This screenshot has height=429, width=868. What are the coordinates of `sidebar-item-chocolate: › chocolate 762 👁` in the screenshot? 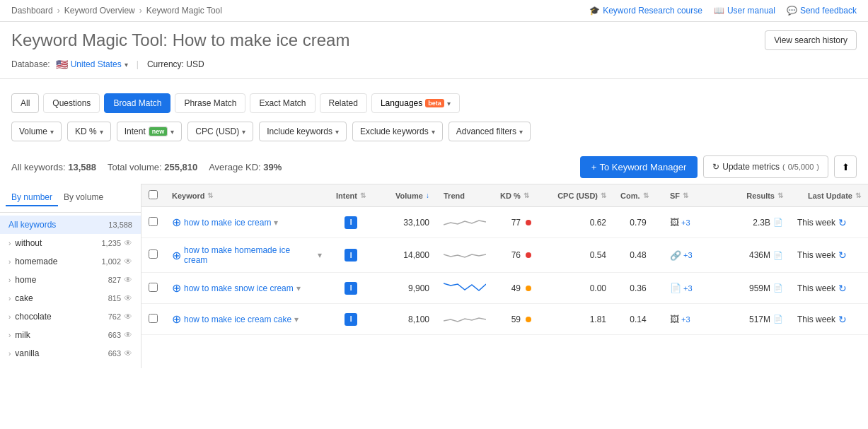 It's located at (71, 317).